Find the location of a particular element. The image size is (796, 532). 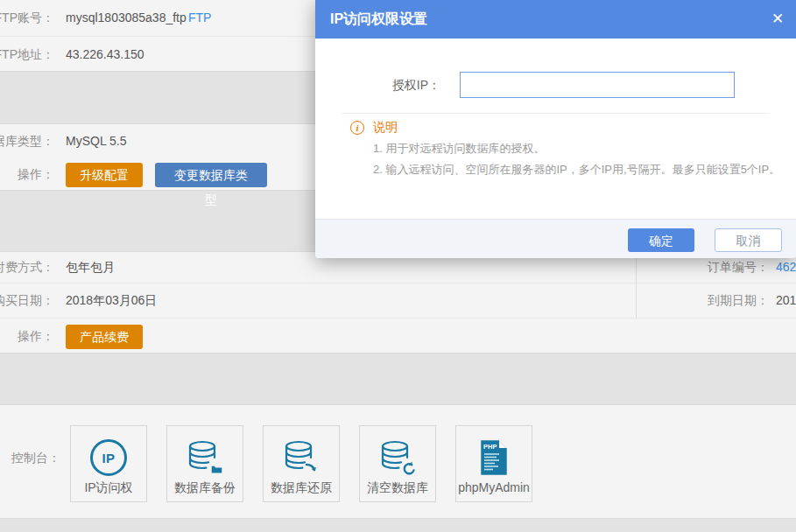

svg-text: PHP is located at coordinates (490, 446).